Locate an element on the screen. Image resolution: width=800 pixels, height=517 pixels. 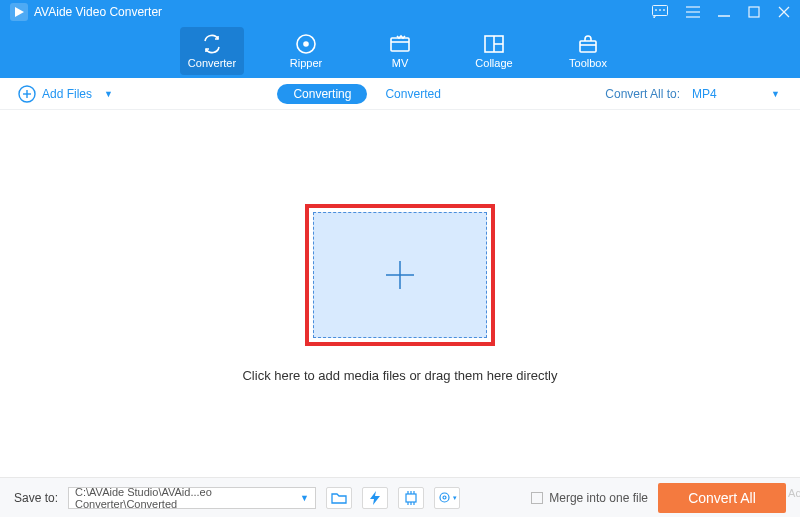
save-to-label: Save to: is located at coordinates (36, 498).